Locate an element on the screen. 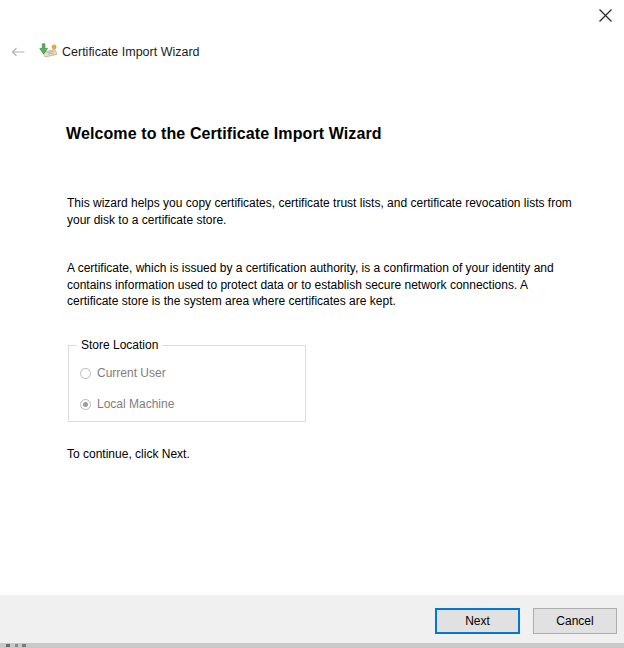  close-icon is located at coordinates (606, 18).